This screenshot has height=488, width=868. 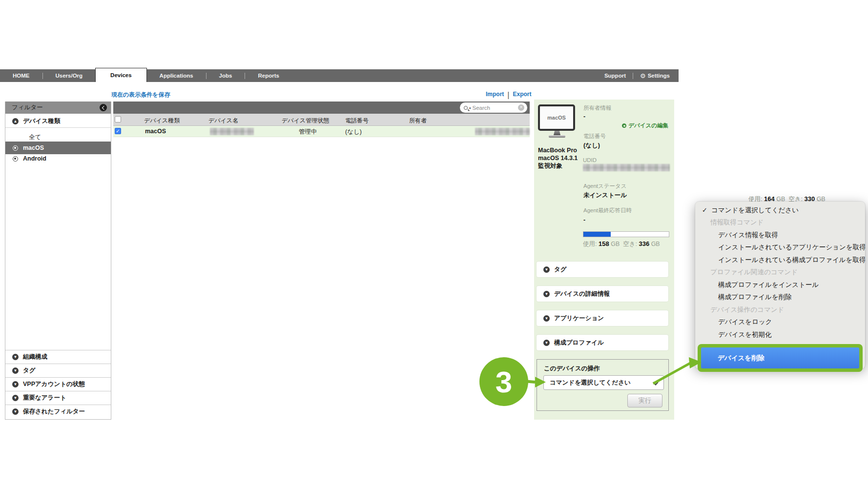 I want to click on column-header: デバイス名, so click(x=224, y=121).